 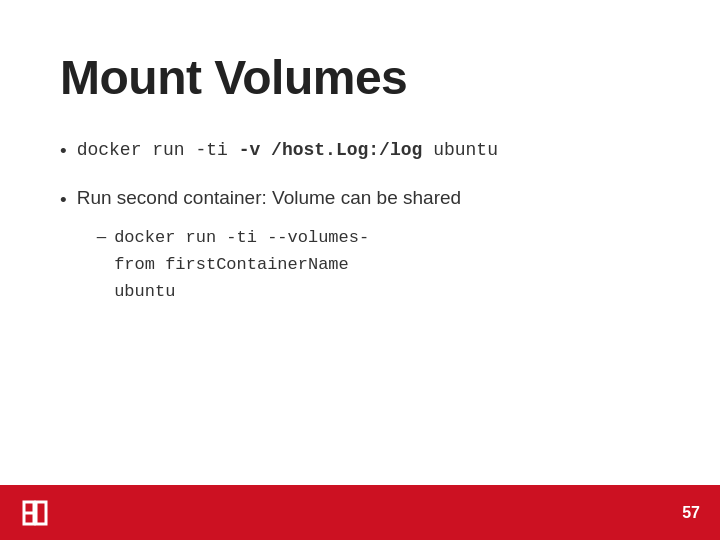 I want to click on page-number: 57, so click(x=691, y=513).